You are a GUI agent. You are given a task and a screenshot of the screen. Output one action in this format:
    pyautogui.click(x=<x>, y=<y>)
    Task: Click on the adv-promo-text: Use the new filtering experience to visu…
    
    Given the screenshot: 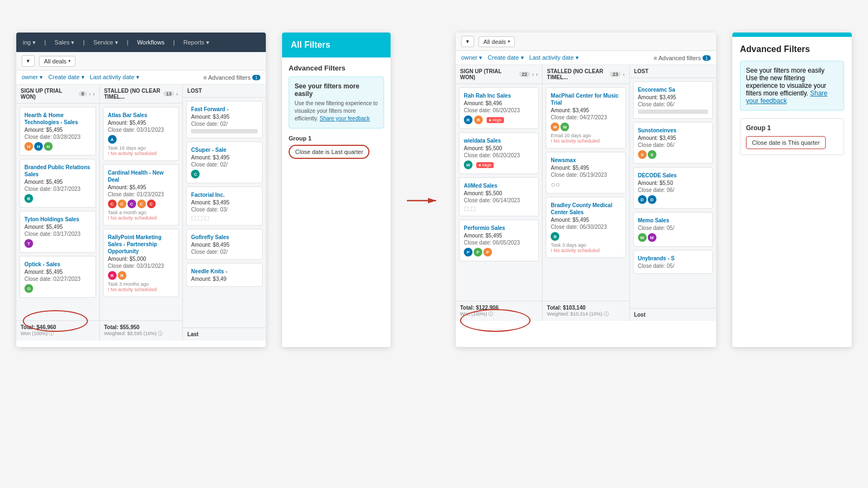 What is the action you would take?
    pyautogui.click(x=792, y=89)
    